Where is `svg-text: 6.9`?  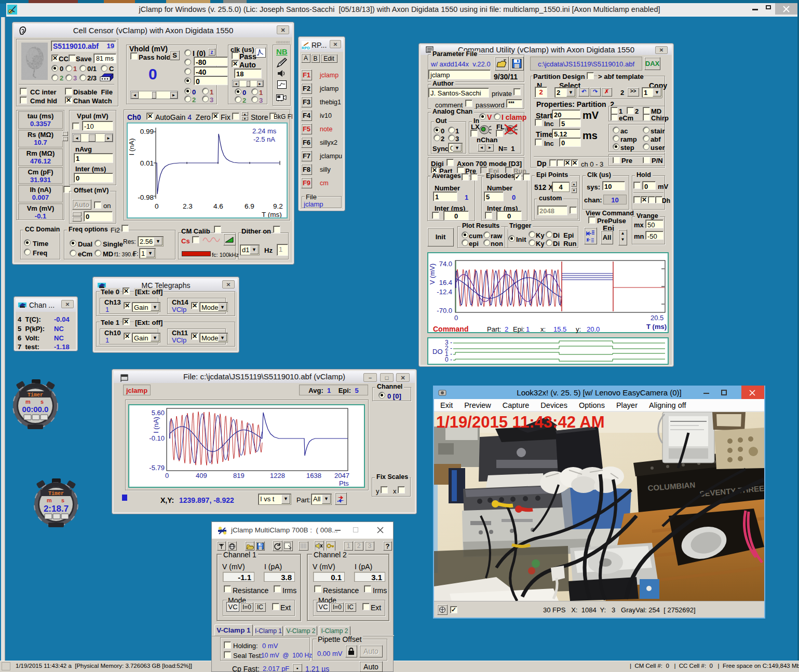 svg-text: 6.9 is located at coordinates (249, 207).